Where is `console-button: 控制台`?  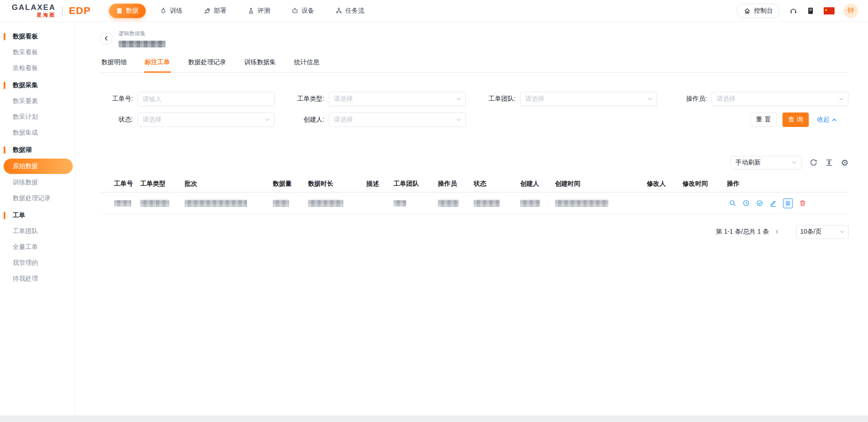 console-button: 控制台 is located at coordinates (758, 11).